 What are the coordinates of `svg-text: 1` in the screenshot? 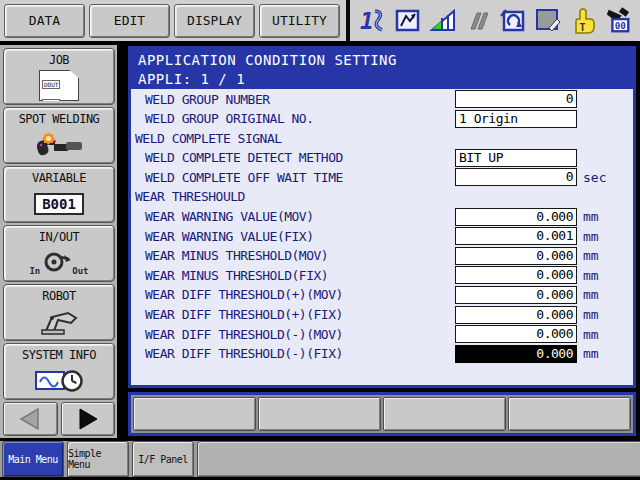 It's located at (367, 21).